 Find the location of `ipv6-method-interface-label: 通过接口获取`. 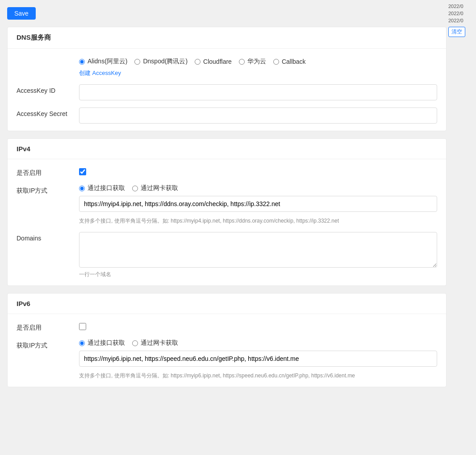

ipv6-method-interface-label: 通过接口获取 is located at coordinates (106, 343).